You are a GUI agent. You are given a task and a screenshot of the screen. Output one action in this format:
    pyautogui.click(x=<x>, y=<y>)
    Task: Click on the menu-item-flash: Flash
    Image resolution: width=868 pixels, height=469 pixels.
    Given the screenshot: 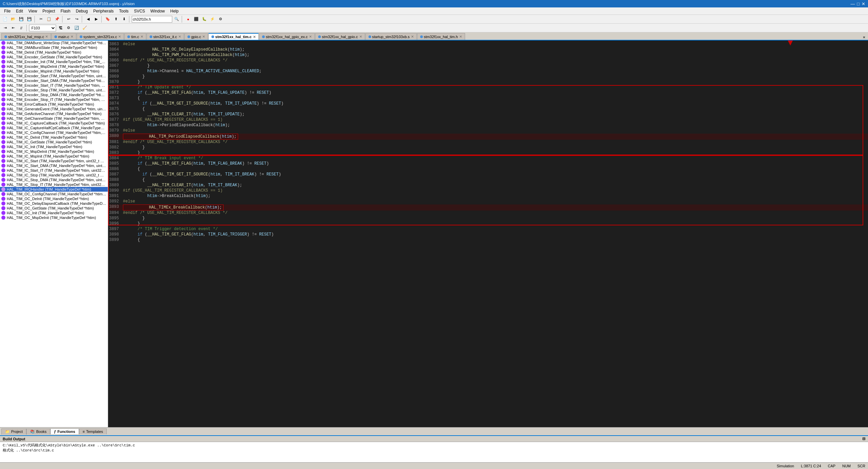 What is the action you would take?
    pyautogui.click(x=66, y=11)
    